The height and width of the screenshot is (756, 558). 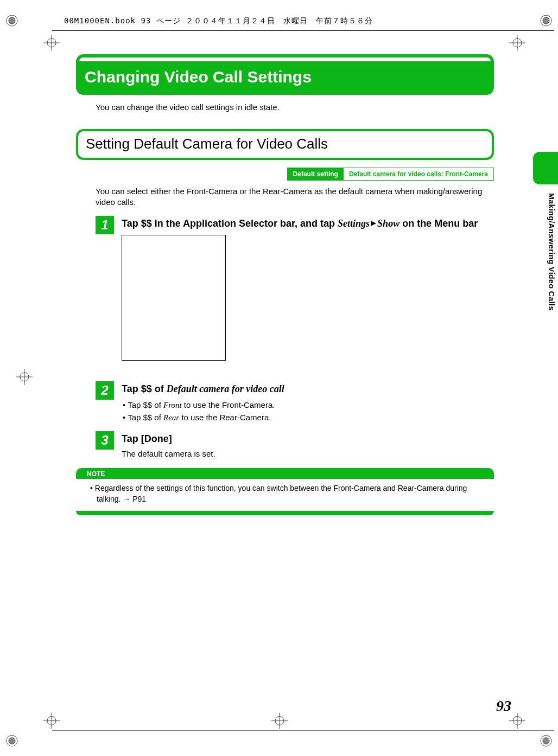 What do you see at coordinates (308, 224) in the screenshot?
I see `step-one-title: Tap $$ in the Application Selector bar, …` at bounding box center [308, 224].